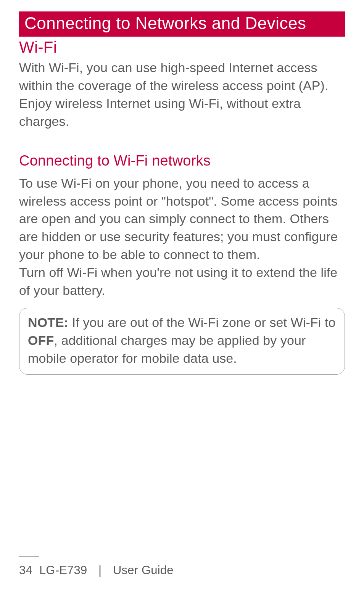  I want to click on page-number: 34, so click(26, 570).